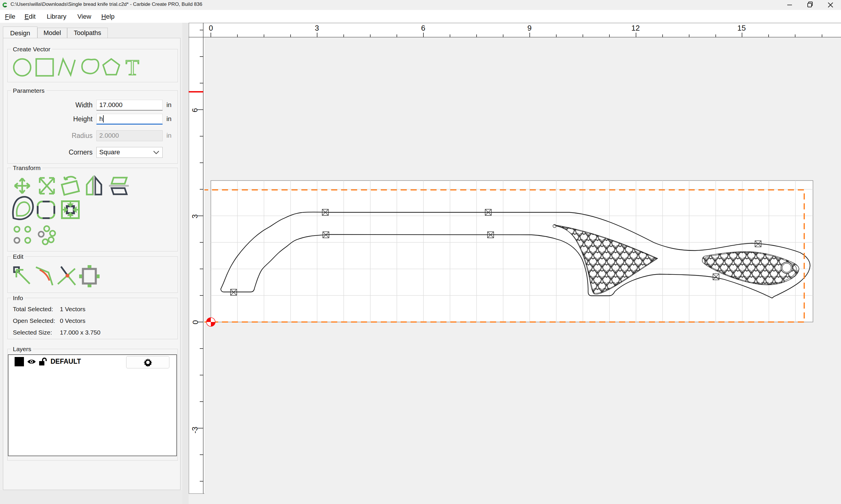 Image resolution: width=841 pixels, height=504 pixels. I want to click on svg-text: 12, so click(636, 28).